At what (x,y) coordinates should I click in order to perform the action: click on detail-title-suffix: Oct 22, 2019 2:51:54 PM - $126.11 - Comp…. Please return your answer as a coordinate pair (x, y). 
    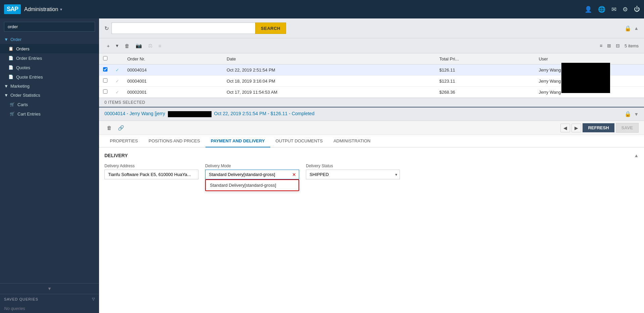
    Looking at the image, I should click on (265, 114).